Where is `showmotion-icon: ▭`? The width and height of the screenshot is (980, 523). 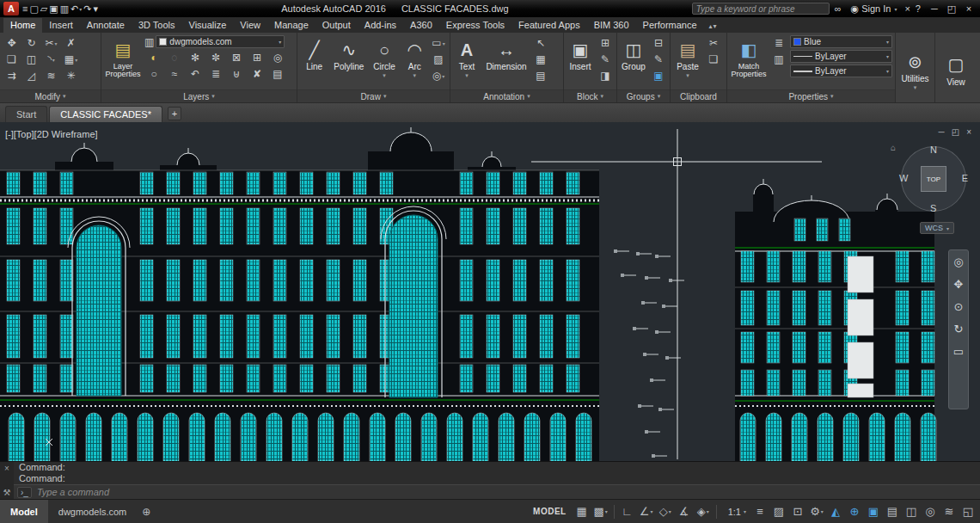 showmotion-icon: ▭ is located at coordinates (959, 351).